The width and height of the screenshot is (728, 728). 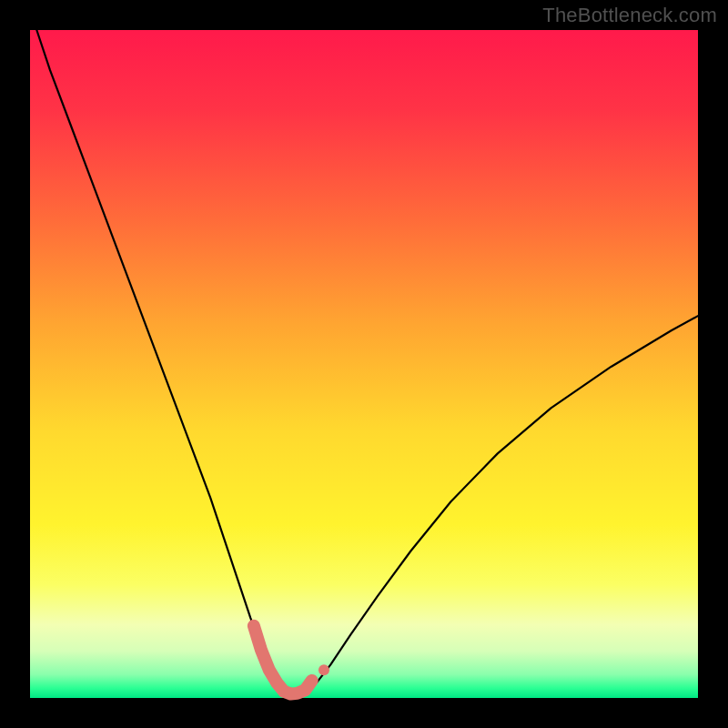 I want to click on highlight-end-dot, so click(x=324, y=670).